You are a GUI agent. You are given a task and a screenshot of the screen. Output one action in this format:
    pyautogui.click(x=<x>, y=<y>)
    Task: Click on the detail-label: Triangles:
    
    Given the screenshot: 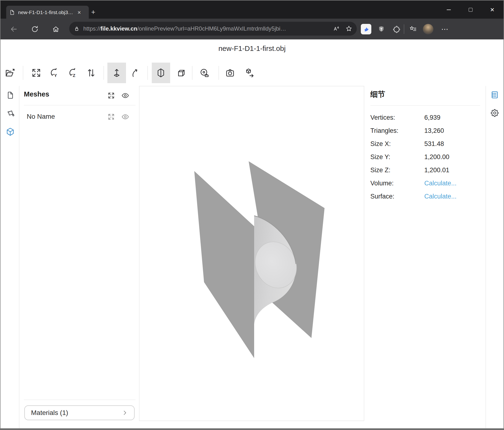 What is the action you would take?
    pyautogui.click(x=397, y=131)
    